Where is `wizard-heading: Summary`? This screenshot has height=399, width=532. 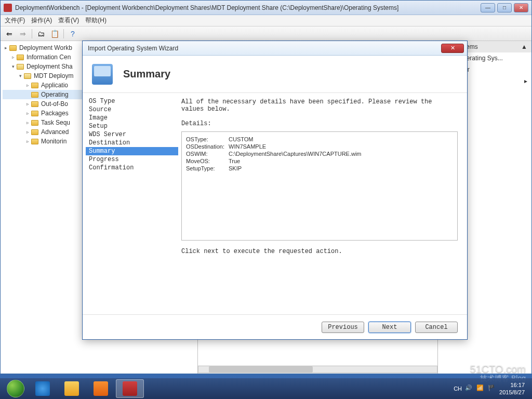
wizard-heading: Summary is located at coordinates (147, 74).